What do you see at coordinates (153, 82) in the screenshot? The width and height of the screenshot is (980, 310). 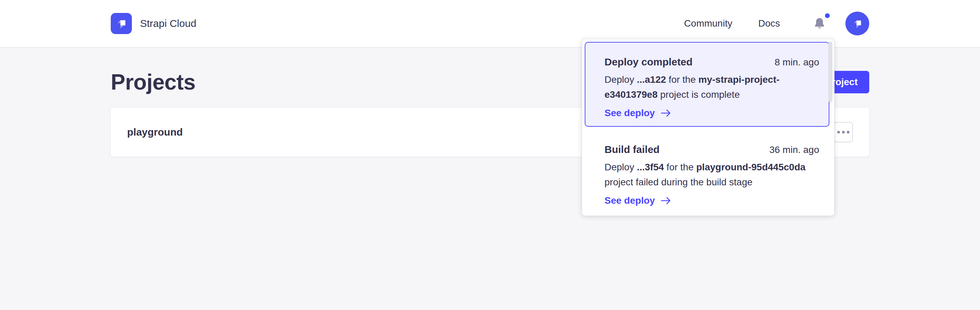 I see `page-title: Projects` at bounding box center [153, 82].